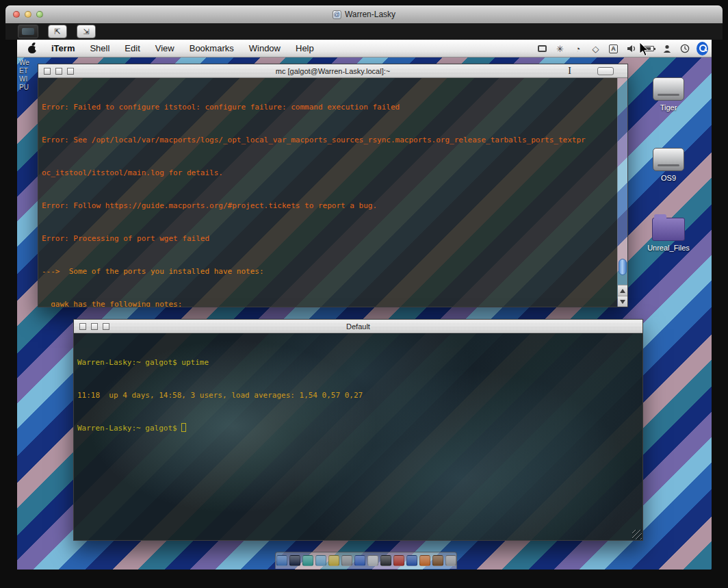  I want to click on volume-icon, so click(631, 49).